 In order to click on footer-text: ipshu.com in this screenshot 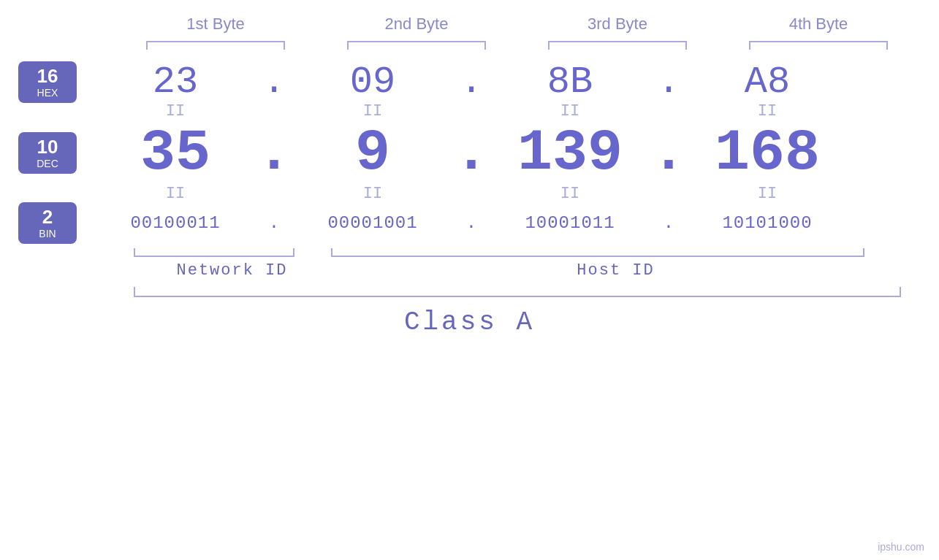, I will do `click(901, 547)`.